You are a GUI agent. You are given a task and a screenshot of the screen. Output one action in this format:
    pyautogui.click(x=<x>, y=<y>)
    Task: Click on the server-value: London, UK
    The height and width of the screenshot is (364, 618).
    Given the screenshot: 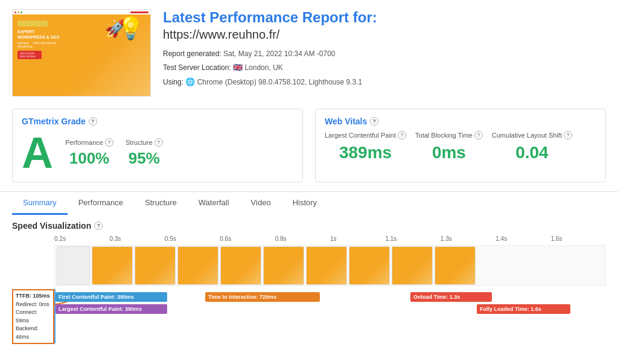 What is the action you would take?
    pyautogui.click(x=263, y=68)
    